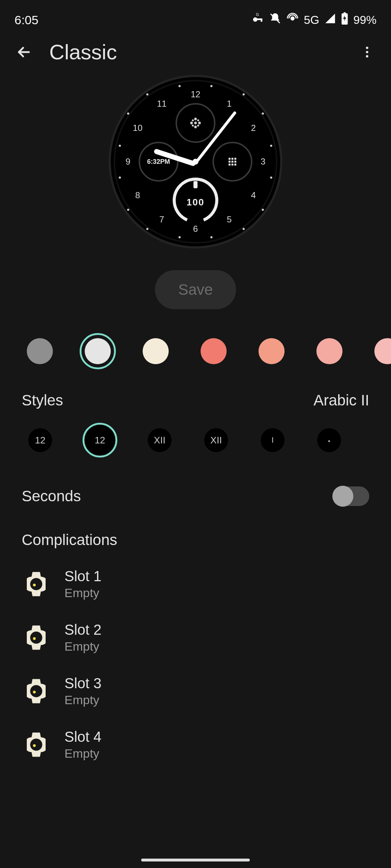  Describe the element at coordinates (330, 20) in the screenshot. I see `cell-signal-icon` at that location.